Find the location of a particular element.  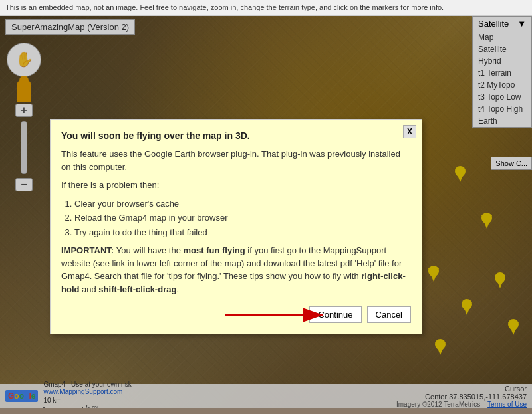

info-text: This is an embedded map, not an image. F… is located at coordinates (225, 7).